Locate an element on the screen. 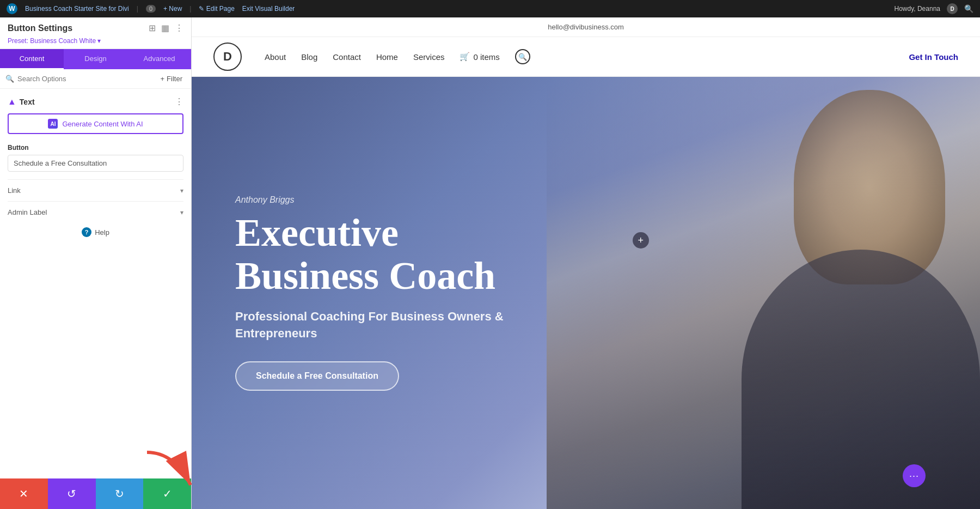 The width and height of the screenshot is (980, 509). panel-tabs: Content Design Advanced is located at coordinates (96, 59).